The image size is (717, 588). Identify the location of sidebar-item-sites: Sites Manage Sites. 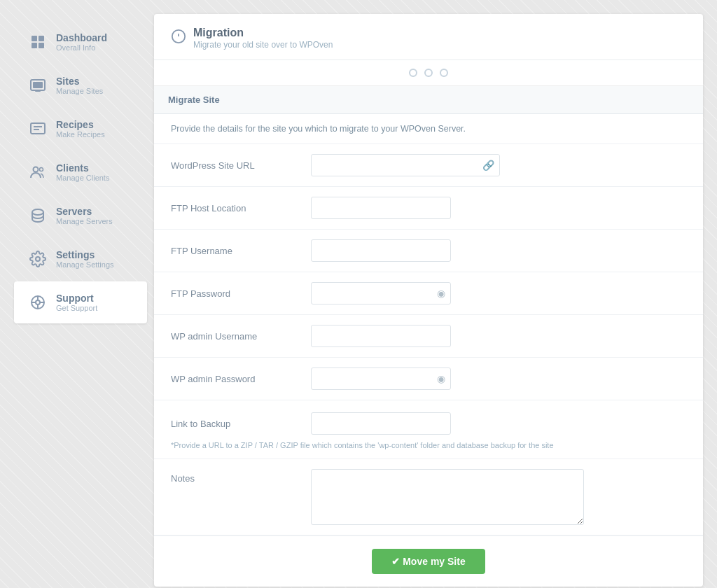
(81, 85).